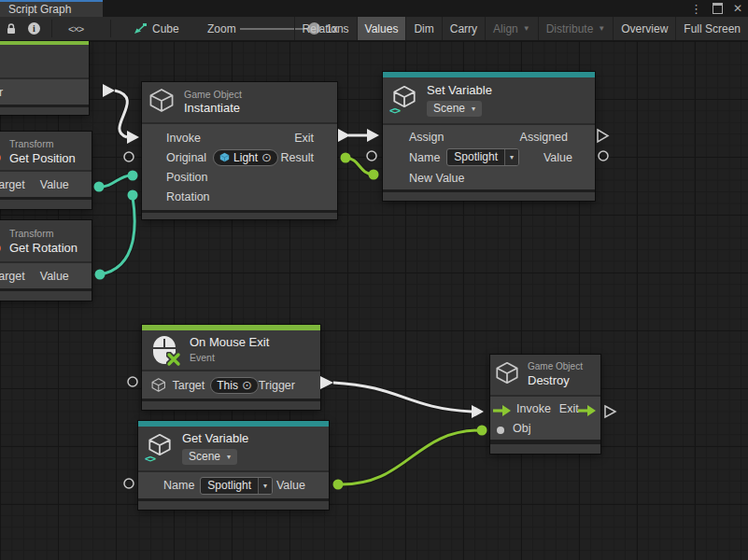 This screenshot has height=560, width=748. Describe the element at coordinates (543, 137) in the screenshot. I see `port-label-assigned: Assigned` at that location.